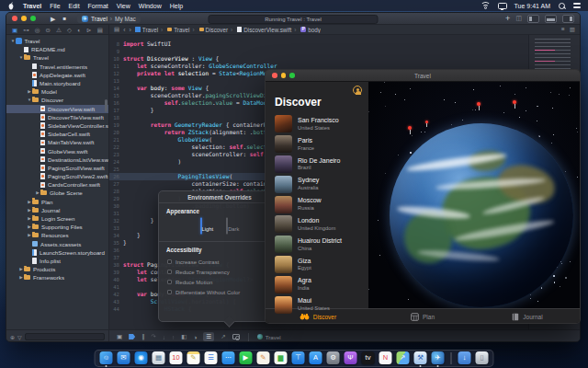 This screenshot has width=588, height=368. What do you see at coordinates (116, 265) in the screenshot?
I see `line-number: 38` at bounding box center [116, 265].